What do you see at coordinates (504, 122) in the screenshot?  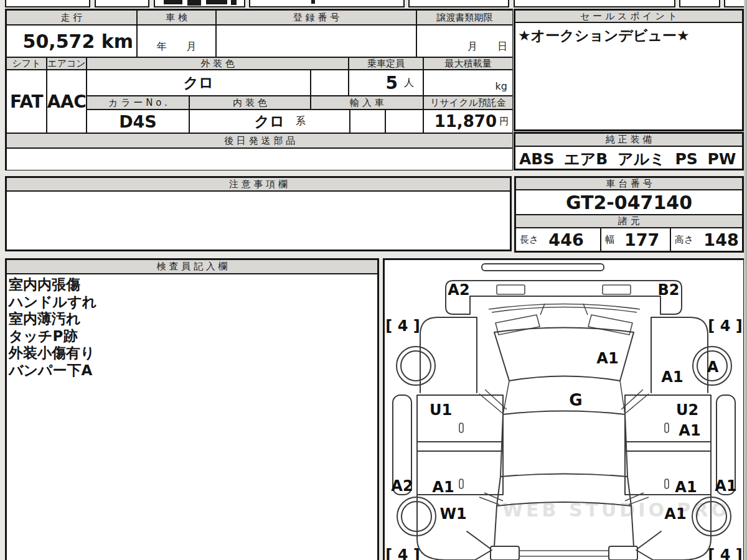 I see `recycle-deposit-unit: 円` at bounding box center [504, 122].